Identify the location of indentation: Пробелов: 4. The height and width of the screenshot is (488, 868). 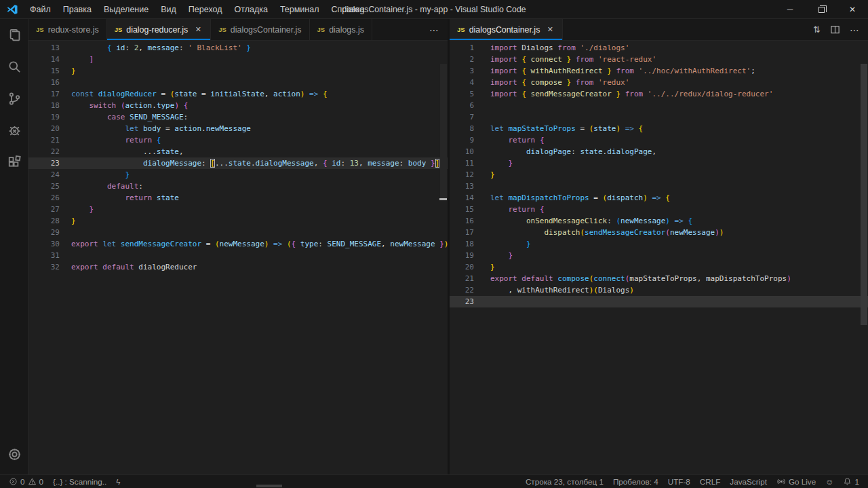
(636, 482).